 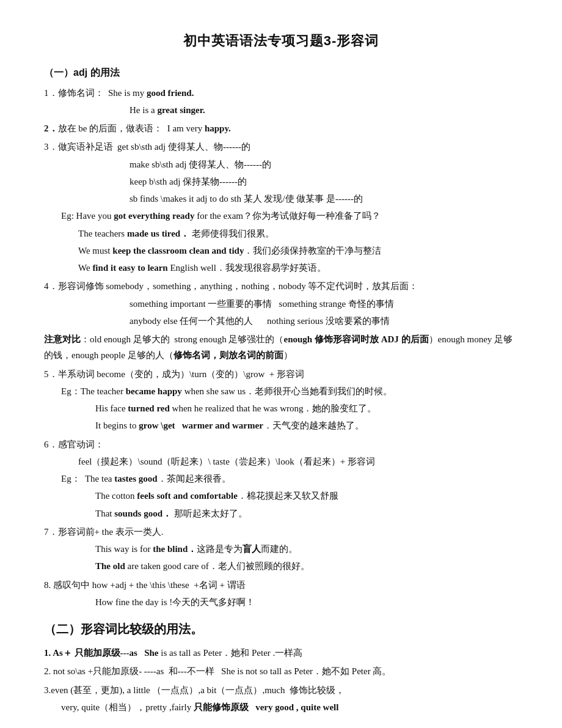 I want to click on item-8: 8. 感叹句中 how +adj + the \this \these +名词 …, so click(x=281, y=594).